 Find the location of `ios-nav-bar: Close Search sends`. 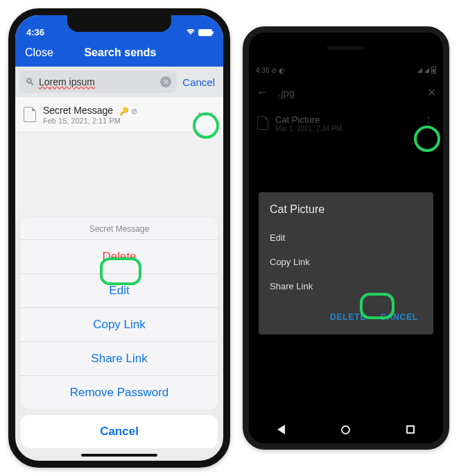

ios-nav-bar: Close Search sends is located at coordinates (119, 53).